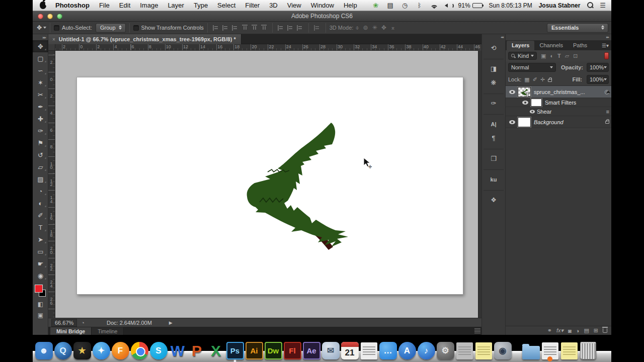  I want to click on bluetooth-icon: ᛒ, so click(420, 6).